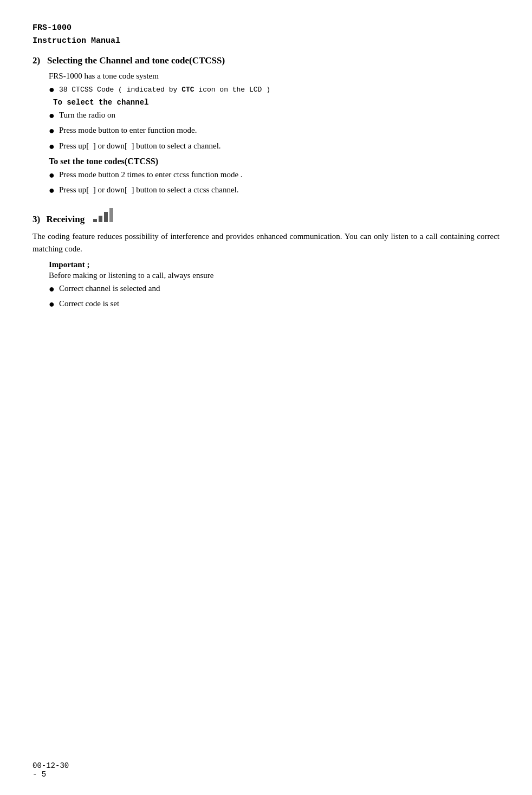 The height and width of the screenshot is (795, 532). I want to click on section3-title: Receiving, so click(65, 219).